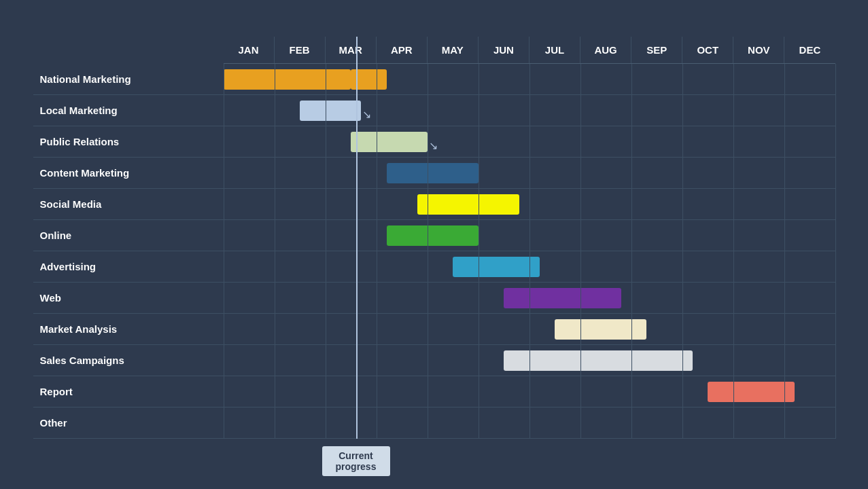 The image size is (868, 489). What do you see at coordinates (128, 423) in the screenshot?
I see `row-label-11: Other` at bounding box center [128, 423].